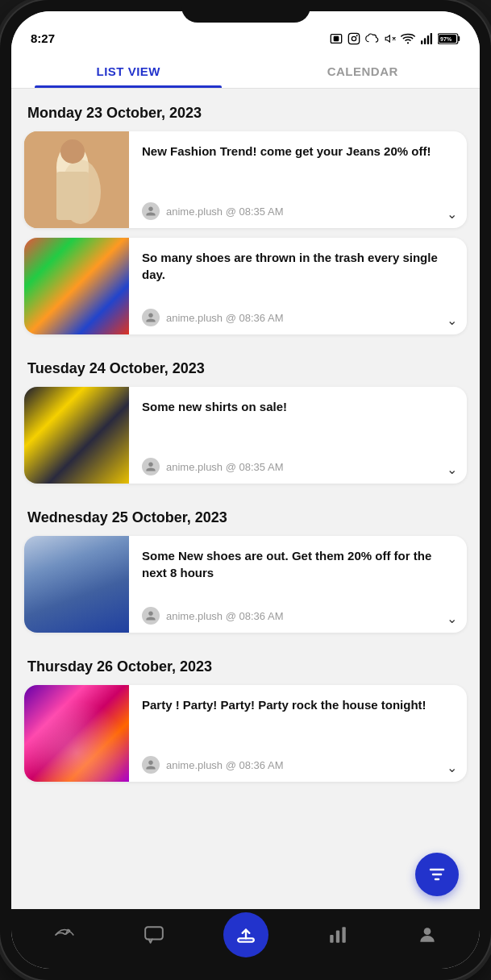 The image size is (491, 980). I want to click on event-card-1: New Fashion Trend! come get your Jeans 2…, so click(245, 180).